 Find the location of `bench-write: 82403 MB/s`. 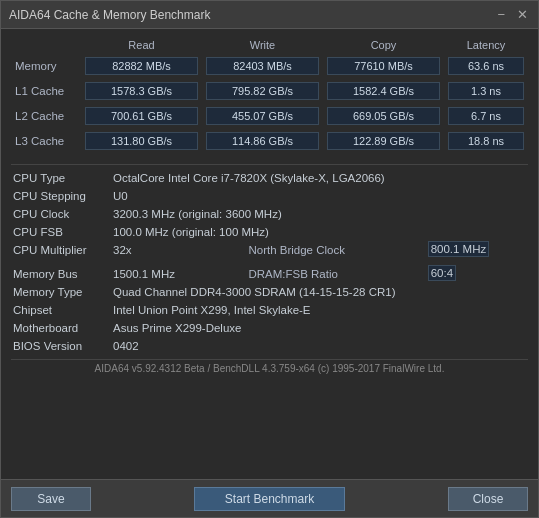

bench-write: 82403 MB/s is located at coordinates (262, 66).